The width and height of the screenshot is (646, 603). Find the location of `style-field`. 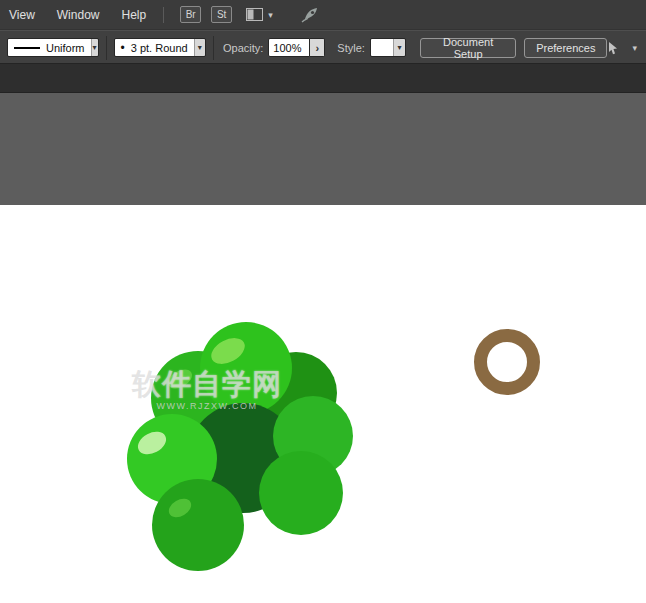

style-field is located at coordinates (382, 48).